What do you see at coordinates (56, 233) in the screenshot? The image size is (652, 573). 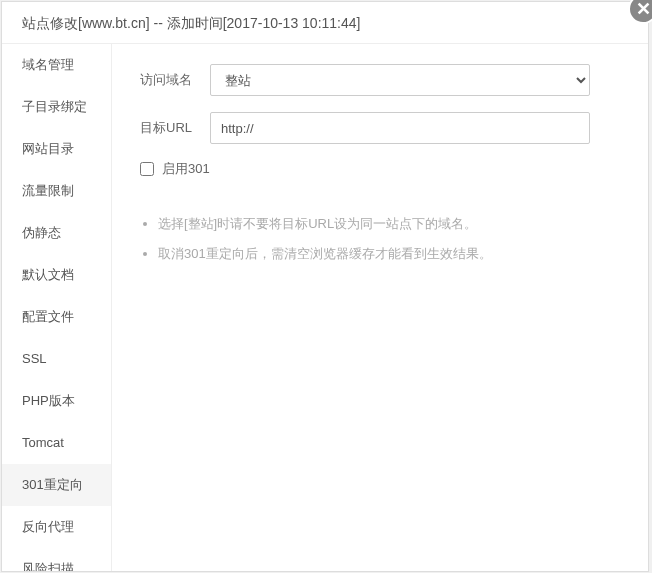 I see `sidebar-item-rewrite: 伪静态` at bounding box center [56, 233].